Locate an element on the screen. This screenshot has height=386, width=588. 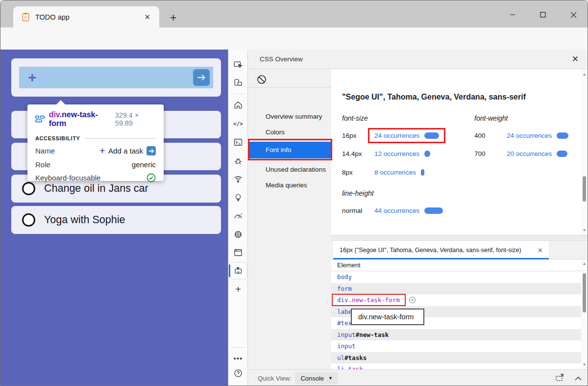
element-selector-part: .task is located at coordinates (354, 367).